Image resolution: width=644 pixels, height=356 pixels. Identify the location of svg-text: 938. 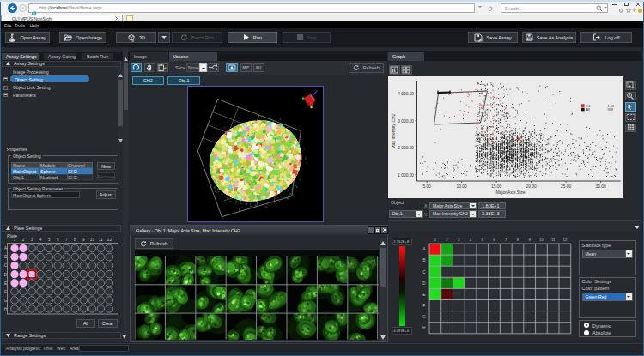
(610, 110).